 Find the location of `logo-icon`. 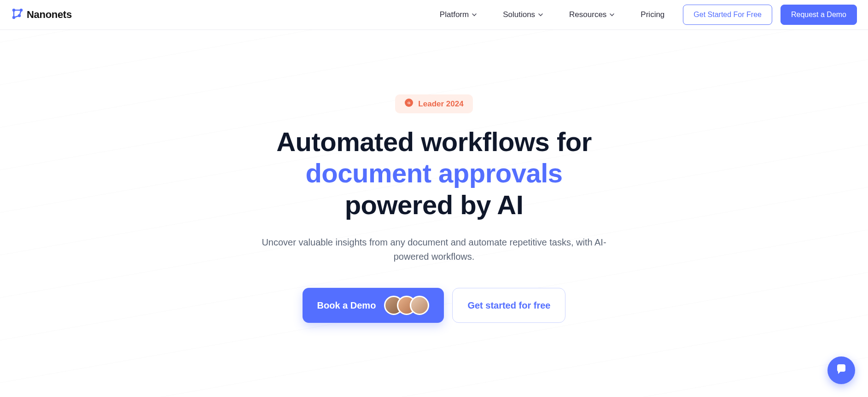

logo-icon is located at coordinates (17, 15).